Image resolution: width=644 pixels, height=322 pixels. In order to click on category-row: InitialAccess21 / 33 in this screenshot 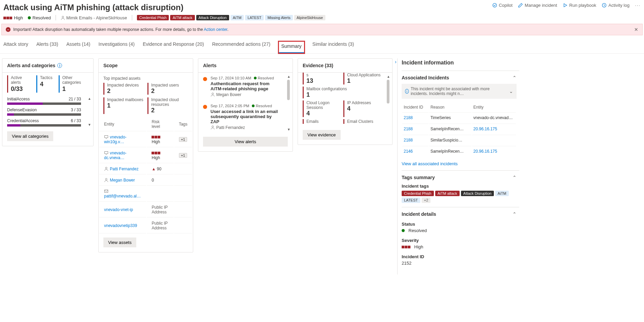, I will do `click(44, 101)`.